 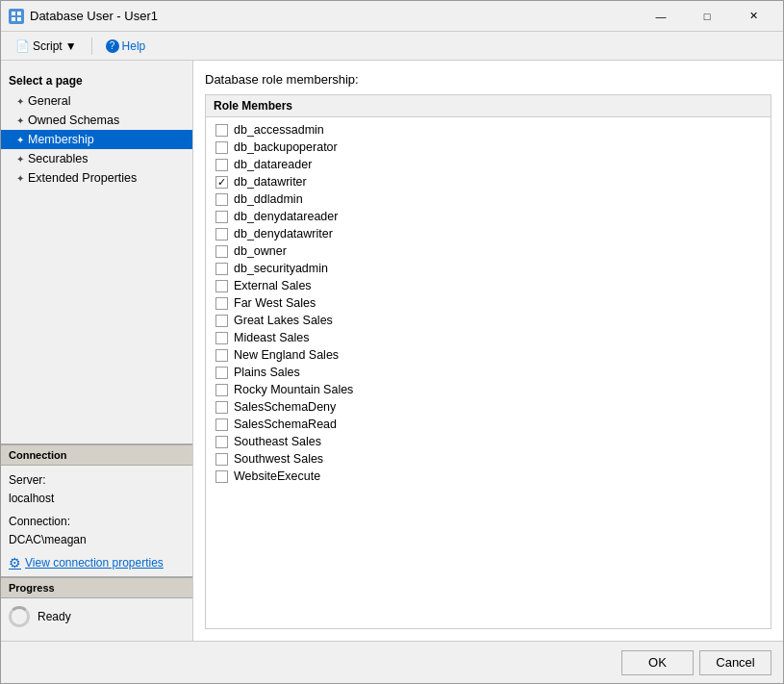 What do you see at coordinates (221, 304) in the screenshot?
I see `role-checkbox-far-west-sales` at bounding box center [221, 304].